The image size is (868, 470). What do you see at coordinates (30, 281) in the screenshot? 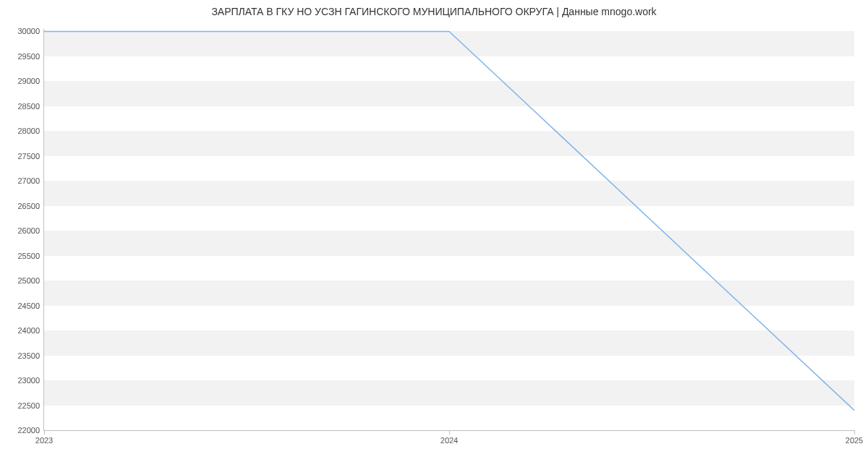
I see `y-tick-label: 25000` at bounding box center [30, 281].